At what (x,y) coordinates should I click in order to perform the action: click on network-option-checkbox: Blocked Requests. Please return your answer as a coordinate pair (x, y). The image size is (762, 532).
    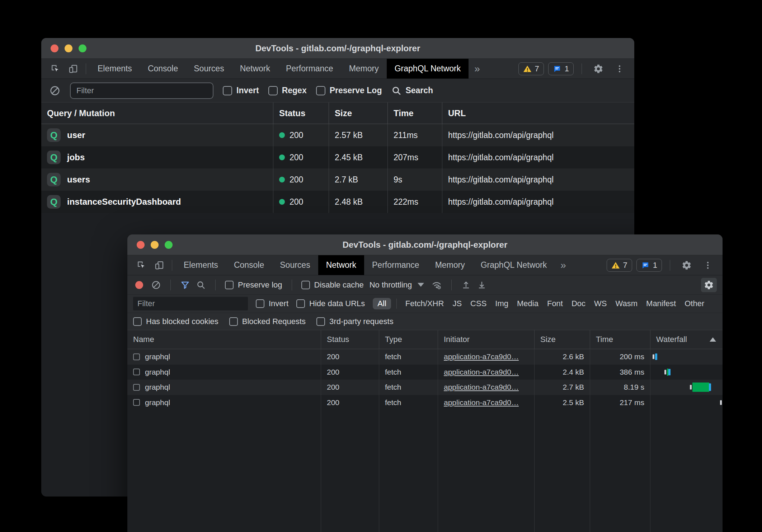
    Looking at the image, I should click on (268, 322).